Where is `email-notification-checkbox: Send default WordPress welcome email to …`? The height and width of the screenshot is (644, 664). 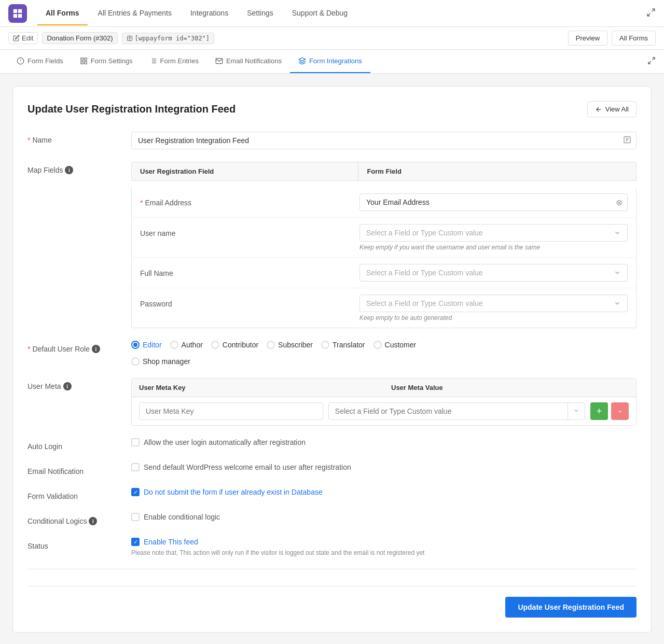 email-notification-checkbox: Send default WordPress welcome email to … is located at coordinates (384, 467).